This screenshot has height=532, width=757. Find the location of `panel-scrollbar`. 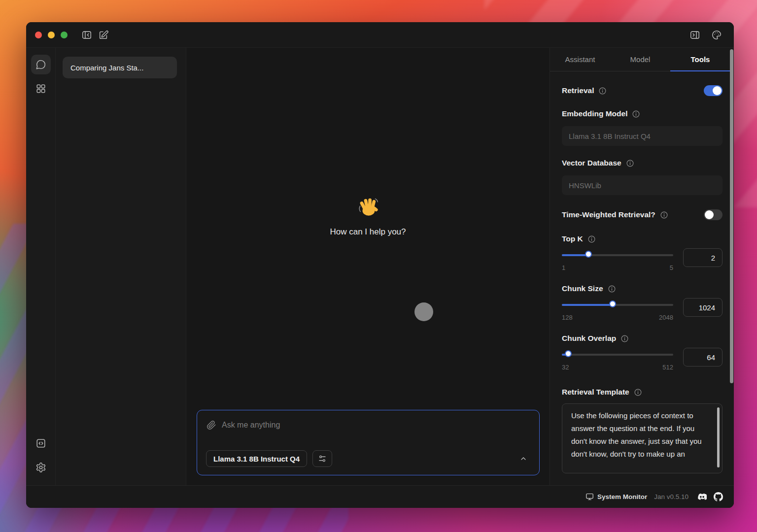

panel-scrollbar is located at coordinates (731, 216).